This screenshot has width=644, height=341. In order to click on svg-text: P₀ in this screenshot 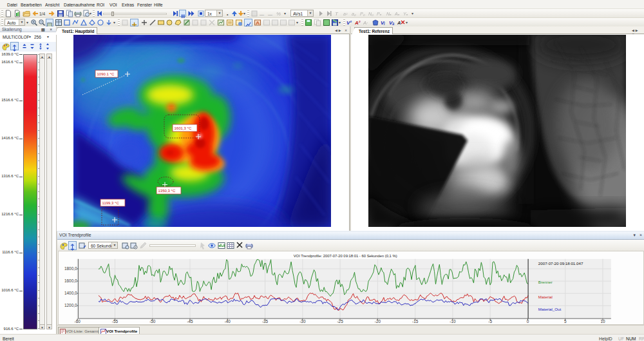, I will do `click(363, 14)`.